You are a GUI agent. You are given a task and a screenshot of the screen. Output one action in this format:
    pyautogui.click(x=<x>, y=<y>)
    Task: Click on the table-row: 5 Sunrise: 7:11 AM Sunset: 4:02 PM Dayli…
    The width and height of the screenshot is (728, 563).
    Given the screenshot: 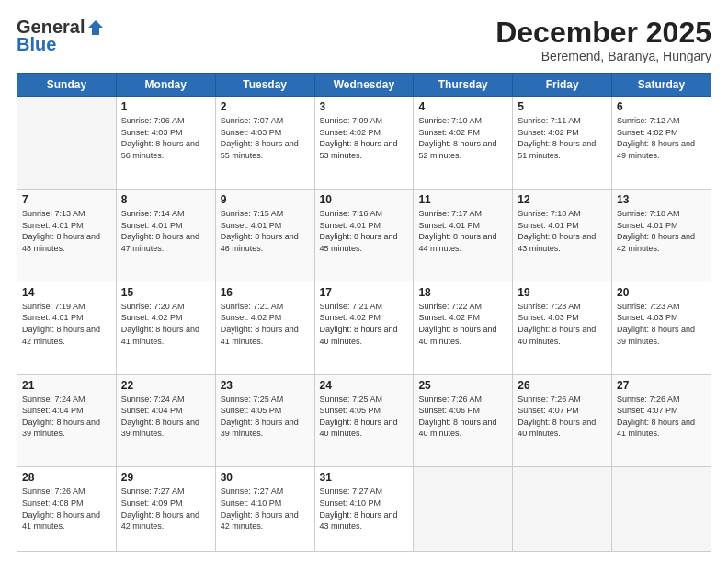 What is the action you would take?
    pyautogui.click(x=563, y=144)
    